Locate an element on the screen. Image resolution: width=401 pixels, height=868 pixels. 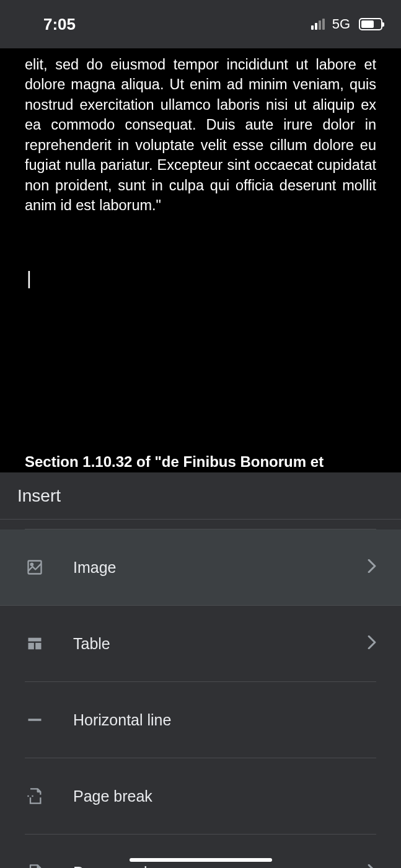
horizontal-line-icon is located at coordinates (35, 720).